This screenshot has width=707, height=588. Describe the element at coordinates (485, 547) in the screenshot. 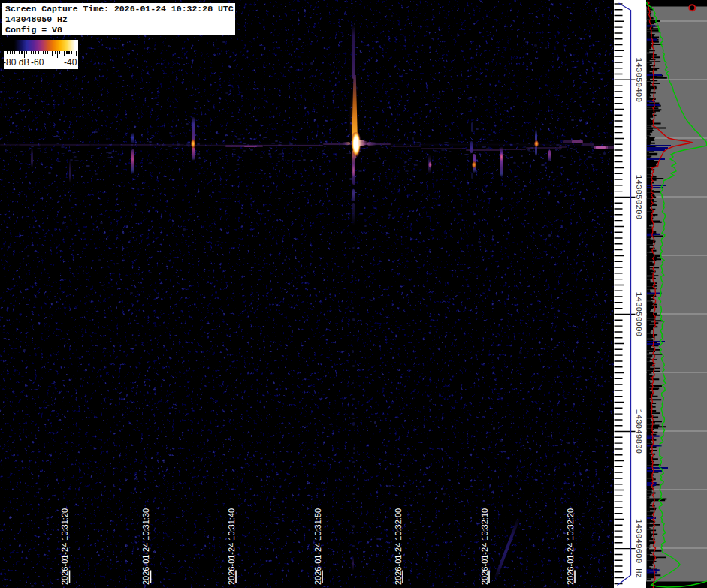

I see `svg-text: 2026-01-24 10:32:10` at that location.